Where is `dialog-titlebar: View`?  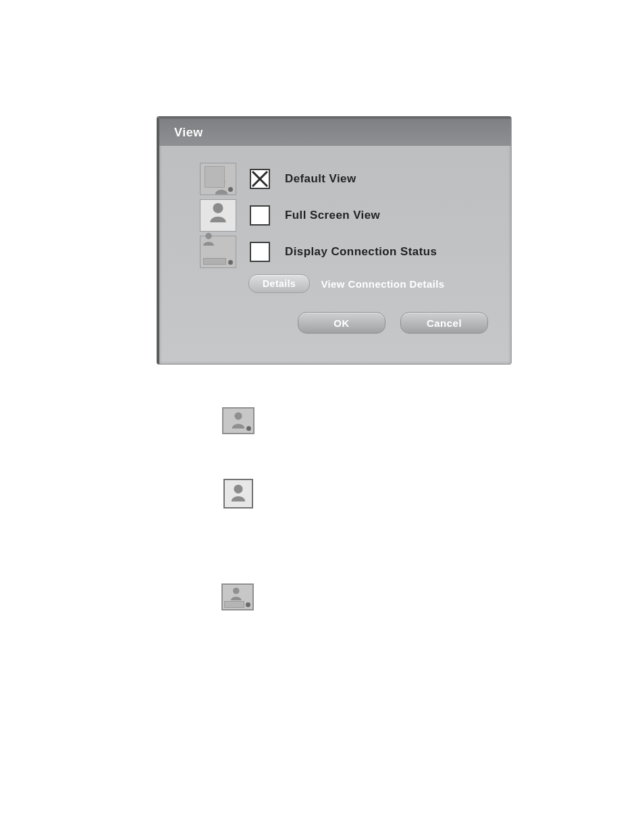
dialog-titlebar: View is located at coordinates (335, 132).